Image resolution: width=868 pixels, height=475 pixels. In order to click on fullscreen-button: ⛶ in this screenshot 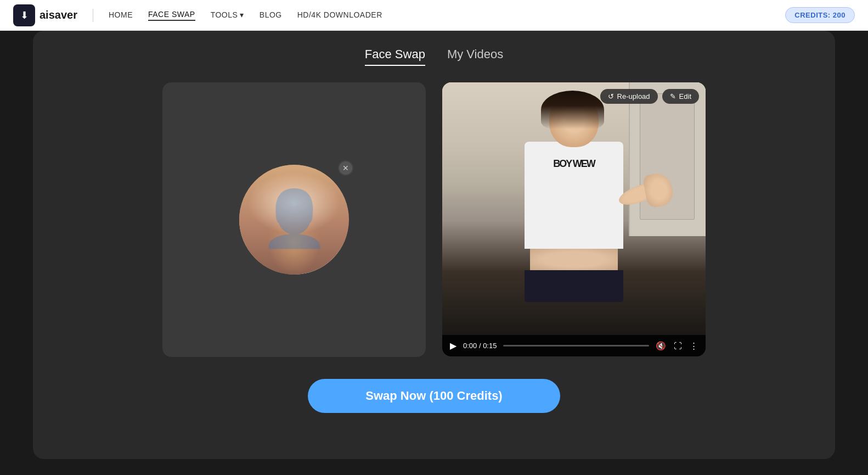, I will do `click(678, 346)`.